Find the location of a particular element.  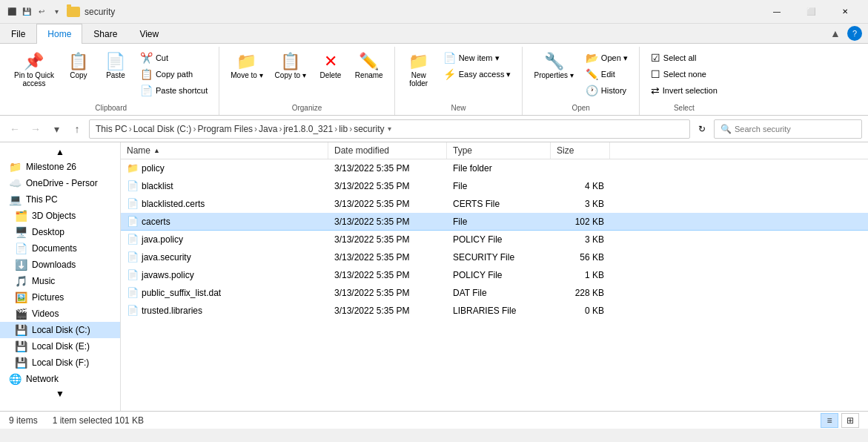

easy-access-button: ⚡ Easy access ▾ is located at coordinates (477, 74).